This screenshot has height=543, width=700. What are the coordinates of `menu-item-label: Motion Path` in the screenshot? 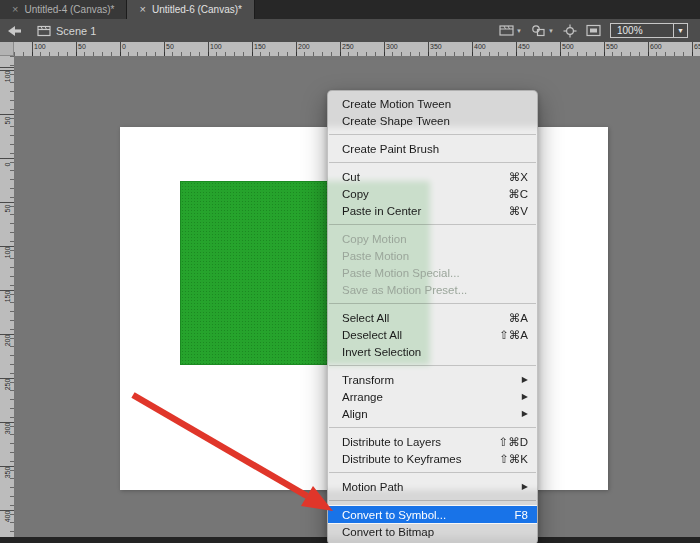 It's located at (424, 487).